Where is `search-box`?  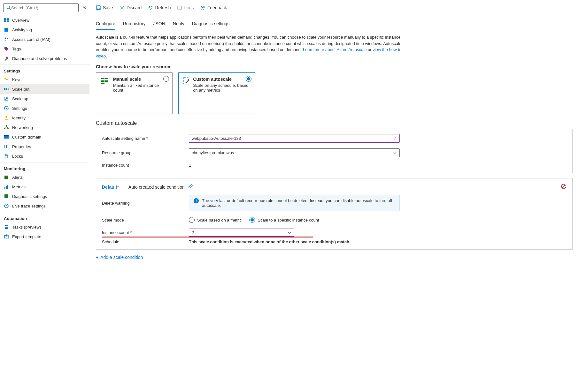 search-box is located at coordinates (41, 8).